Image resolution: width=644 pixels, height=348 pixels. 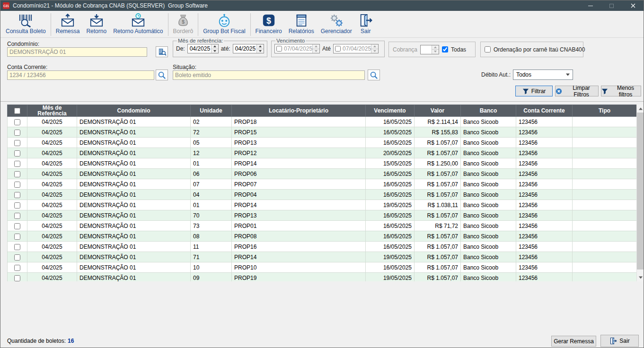 What do you see at coordinates (77, 52) in the screenshot?
I see `condominio-input` at bounding box center [77, 52].